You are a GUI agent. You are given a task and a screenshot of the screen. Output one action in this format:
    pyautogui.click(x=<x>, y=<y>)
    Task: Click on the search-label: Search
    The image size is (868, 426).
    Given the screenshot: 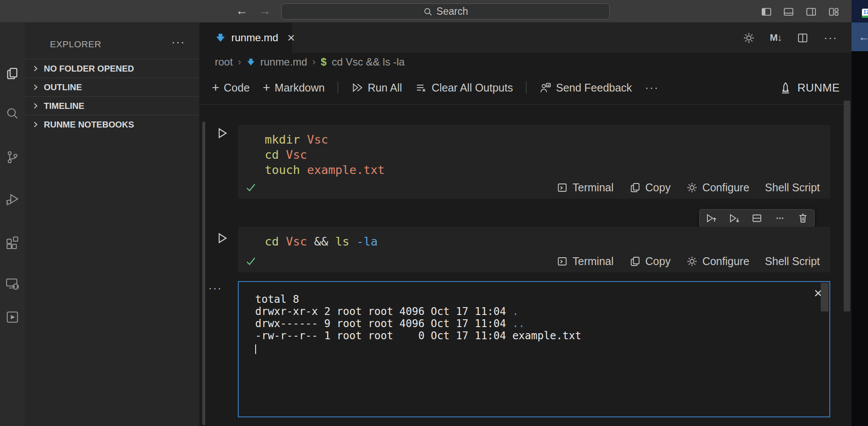 What is the action you would take?
    pyautogui.click(x=452, y=11)
    